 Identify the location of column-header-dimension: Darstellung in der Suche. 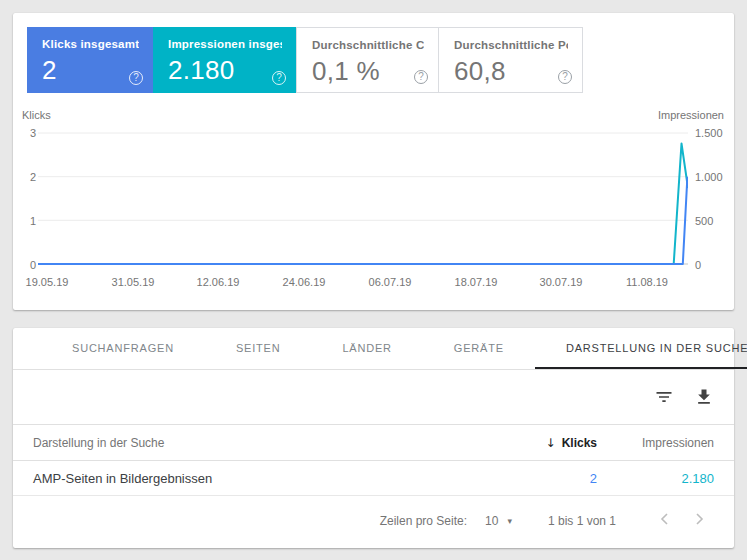
(260, 443).